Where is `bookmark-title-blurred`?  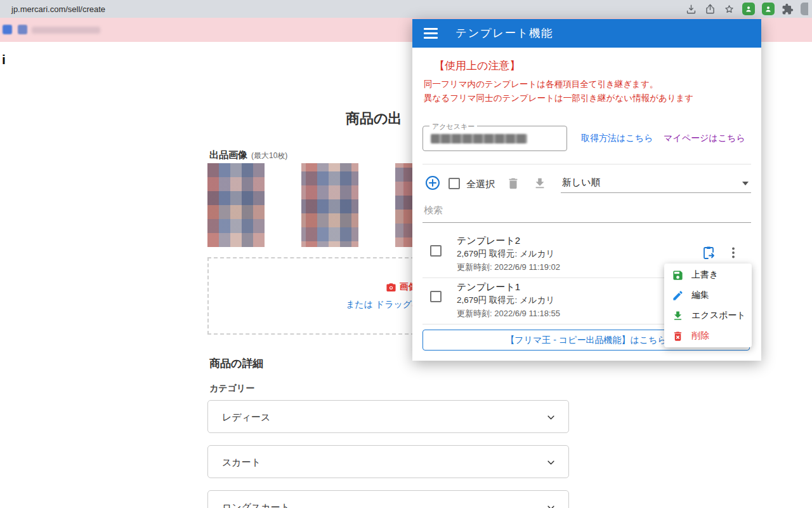
bookmark-title-blurred is located at coordinates (66, 30).